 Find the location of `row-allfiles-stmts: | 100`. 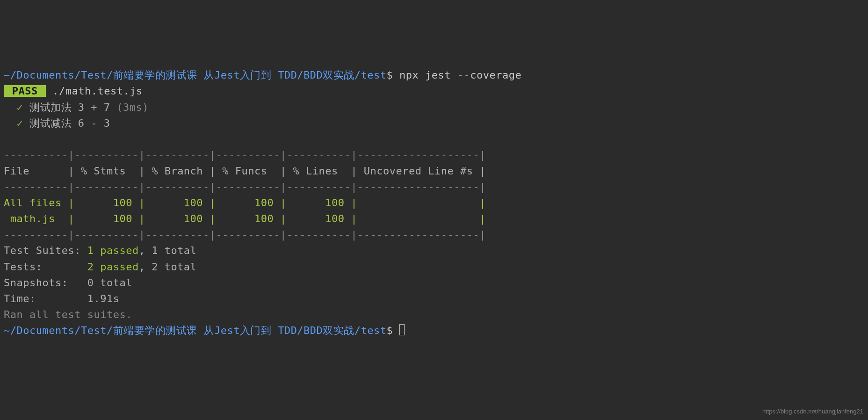

row-allfiles-stmts: | 100 is located at coordinates (103, 203).